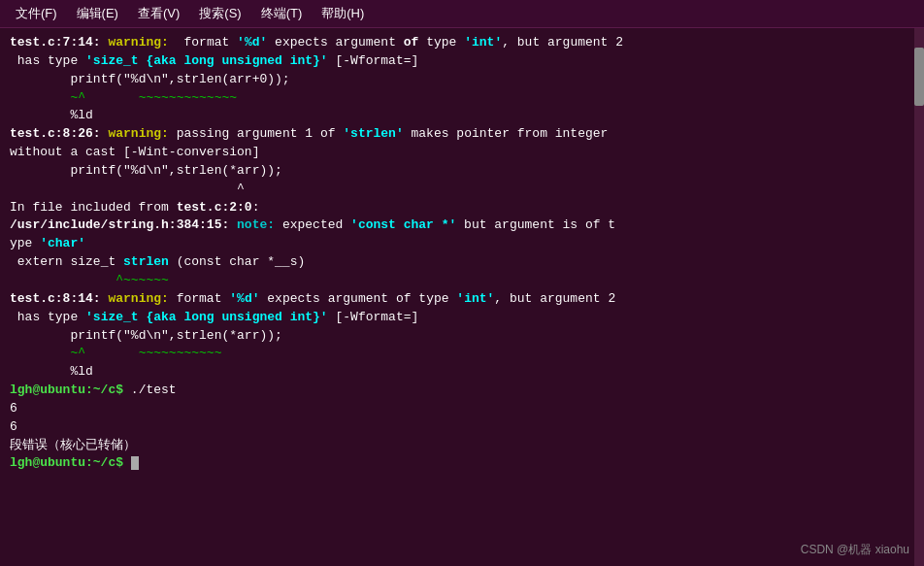 Image resolution: width=924 pixels, height=566 pixels. Describe the element at coordinates (462, 80) in the screenshot. I see `output-line-3: printf("%d\n",strlen(arr+0));` at that location.